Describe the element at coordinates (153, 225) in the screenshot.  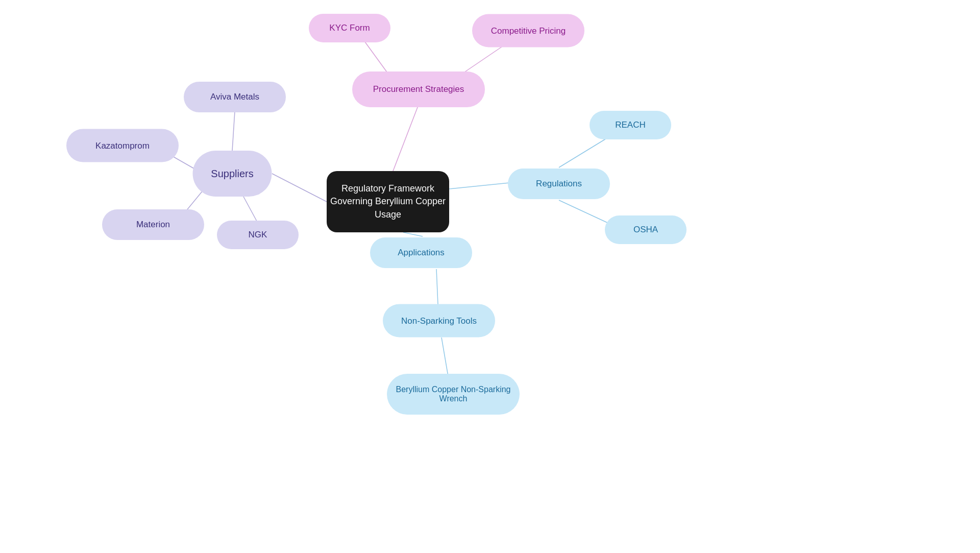
I see `materion-node: Materion` at that location.